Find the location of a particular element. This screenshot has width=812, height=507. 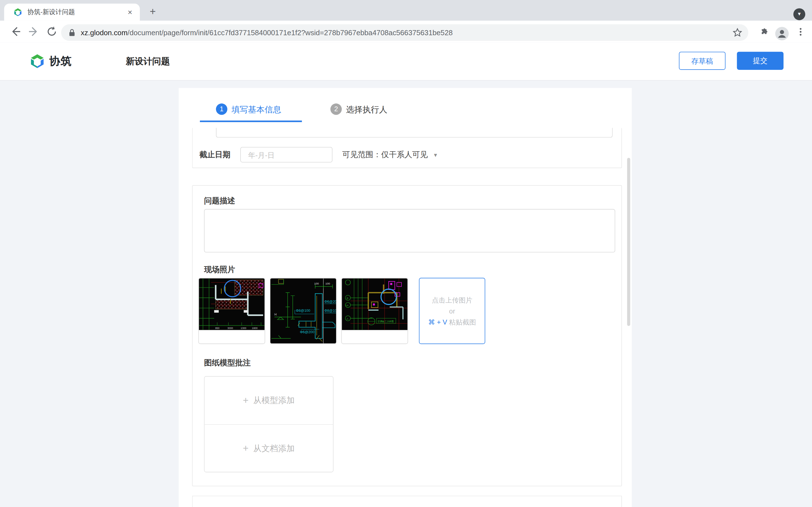

description-textarea is located at coordinates (409, 231).